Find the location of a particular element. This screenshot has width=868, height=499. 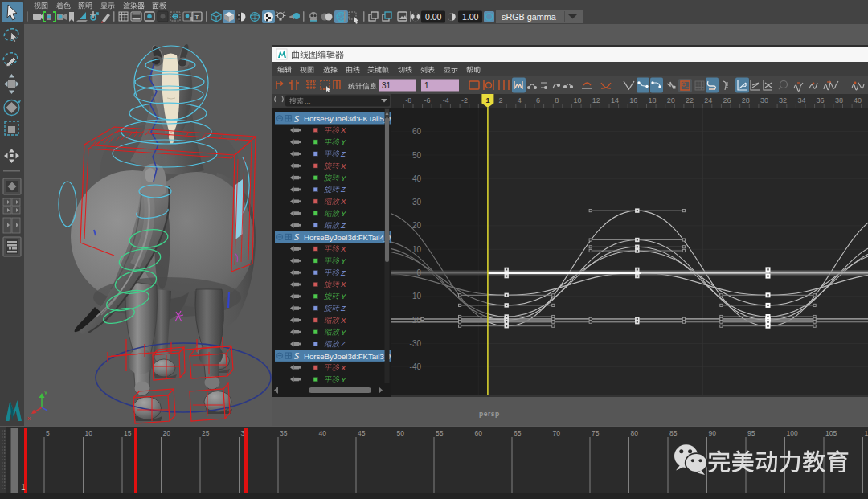

svg-text: 12 is located at coordinates (596, 100).